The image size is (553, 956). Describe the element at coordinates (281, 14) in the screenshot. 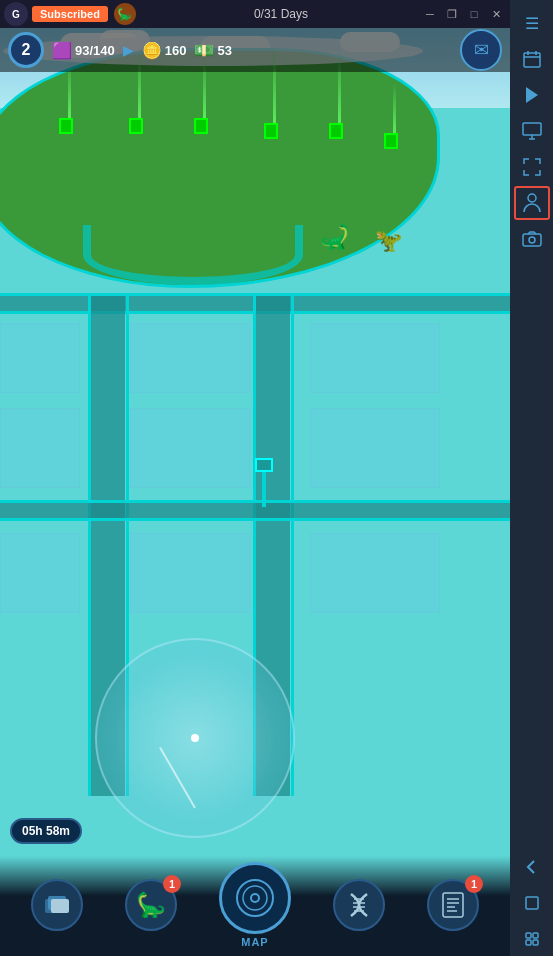

I see `days-counter: 0/31 Days` at that location.